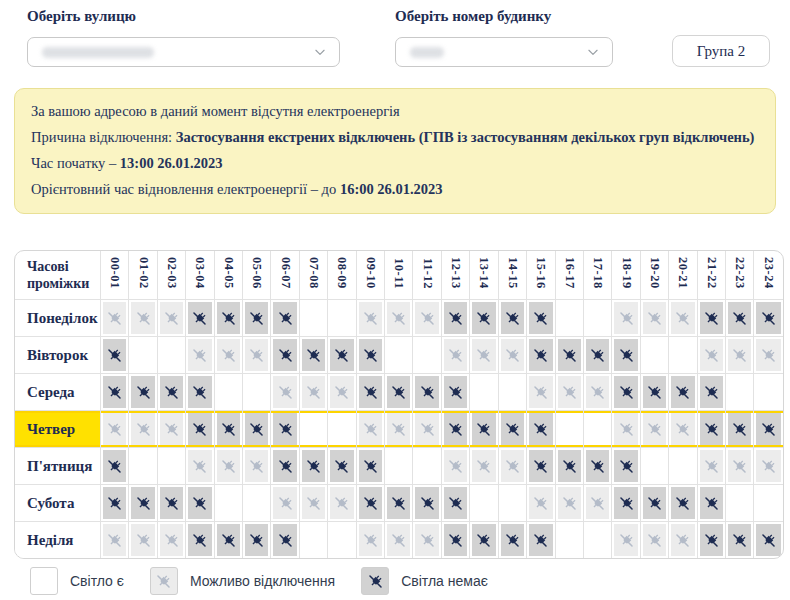 This screenshot has width=790, height=600. What do you see at coordinates (342, 276) in the screenshot?
I see `time-slot-header: 08-09` at bounding box center [342, 276].